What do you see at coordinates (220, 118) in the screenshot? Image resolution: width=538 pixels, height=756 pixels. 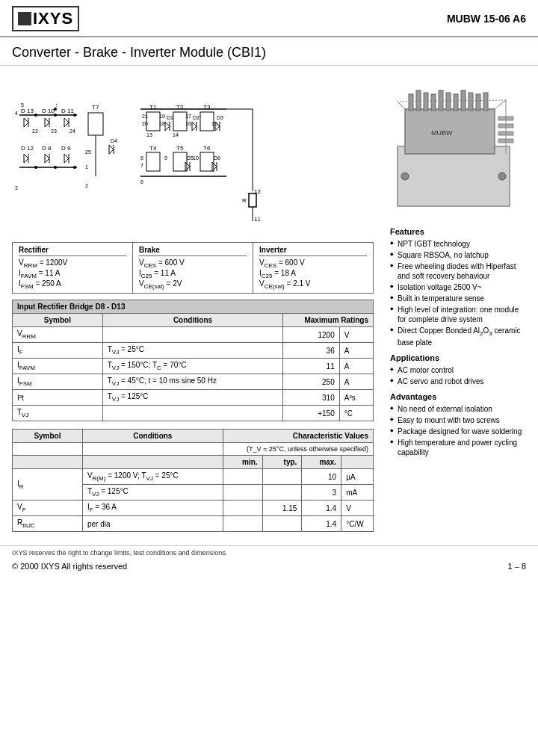 I see `svg-text: D3` at bounding box center [220, 118].